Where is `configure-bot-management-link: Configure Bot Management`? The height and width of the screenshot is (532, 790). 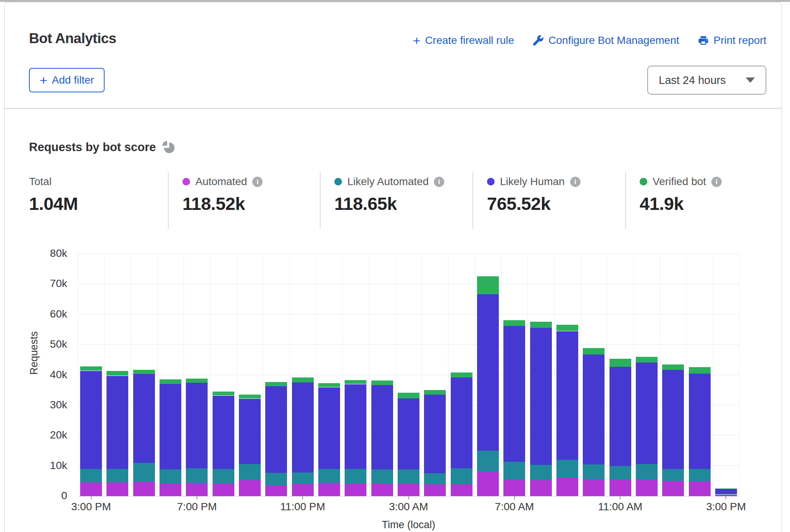 configure-bot-management-link: Configure Bot Management is located at coordinates (606, 40).